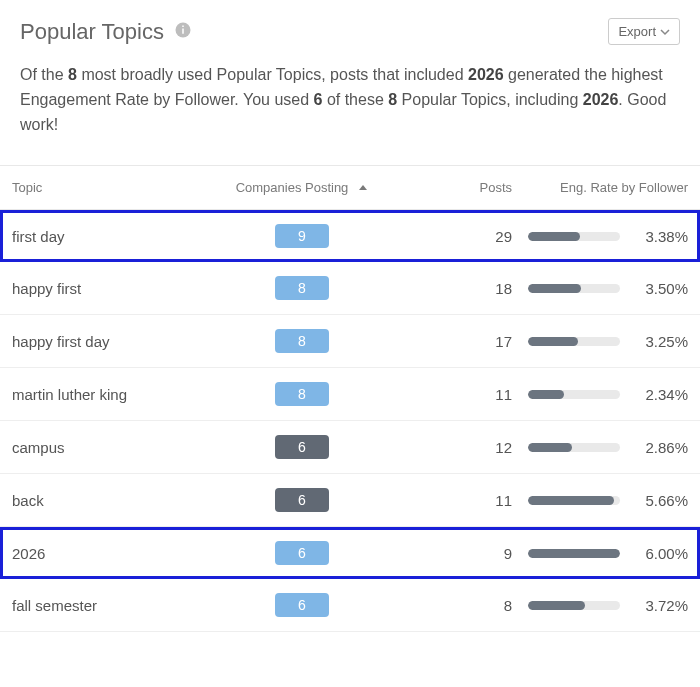  I want to click on cell-topic: fall semester, so click(107, 606).